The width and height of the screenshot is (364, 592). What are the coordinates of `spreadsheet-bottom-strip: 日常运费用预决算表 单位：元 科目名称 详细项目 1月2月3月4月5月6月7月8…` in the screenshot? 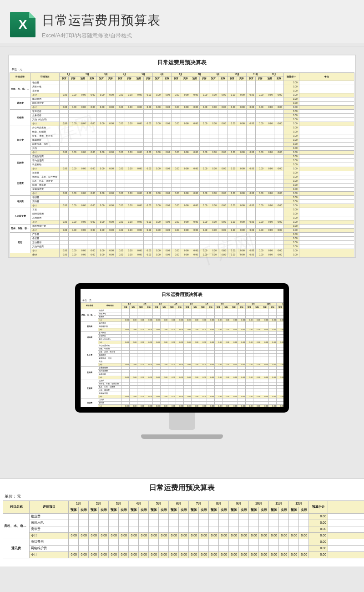 It's located at (182, 522).